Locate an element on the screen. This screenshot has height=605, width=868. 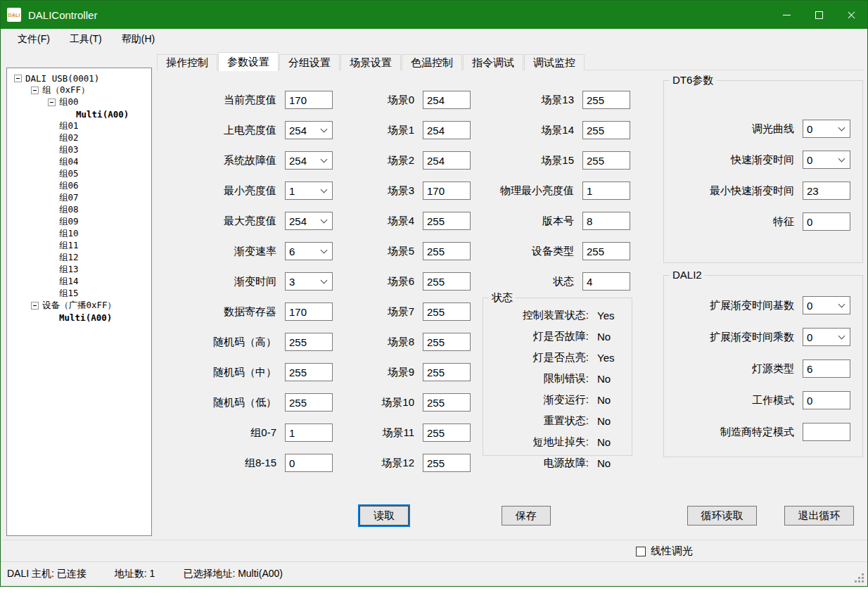
tree-item: 组14 is located at coordinates (79, 281).